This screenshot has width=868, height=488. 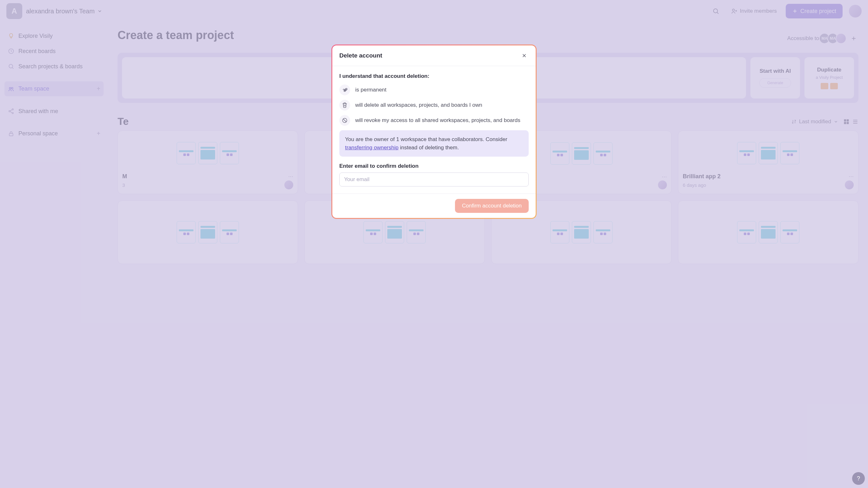 I want to click on email-input, so click(x=434, y=179).